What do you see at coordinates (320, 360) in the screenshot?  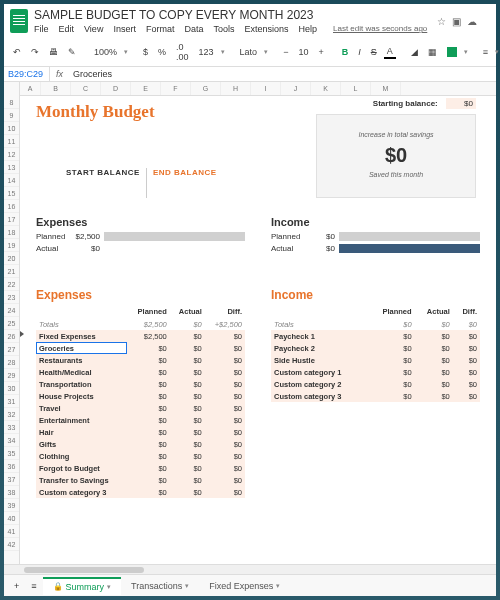 I see `cell: Side Hustle` at bounding box center [320, 360].